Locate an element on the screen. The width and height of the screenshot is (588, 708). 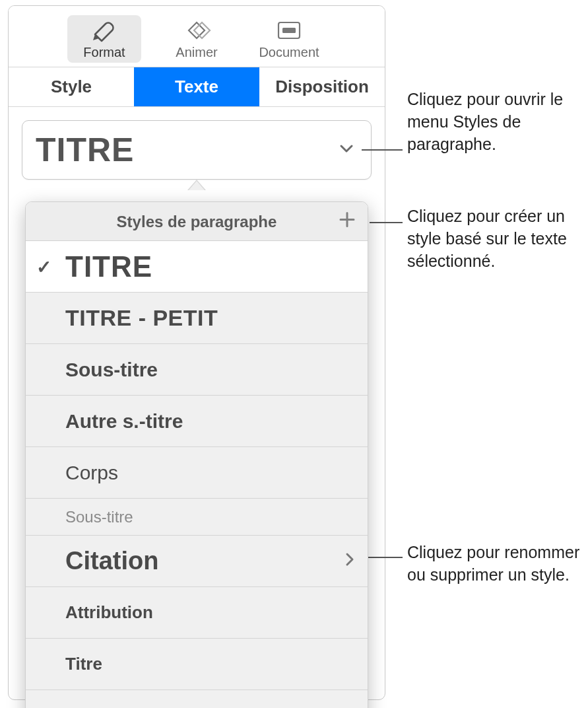
callout-rename-delete: Cliquez pour renommer ou supprimer un st… is located at coordinates (498, 564).